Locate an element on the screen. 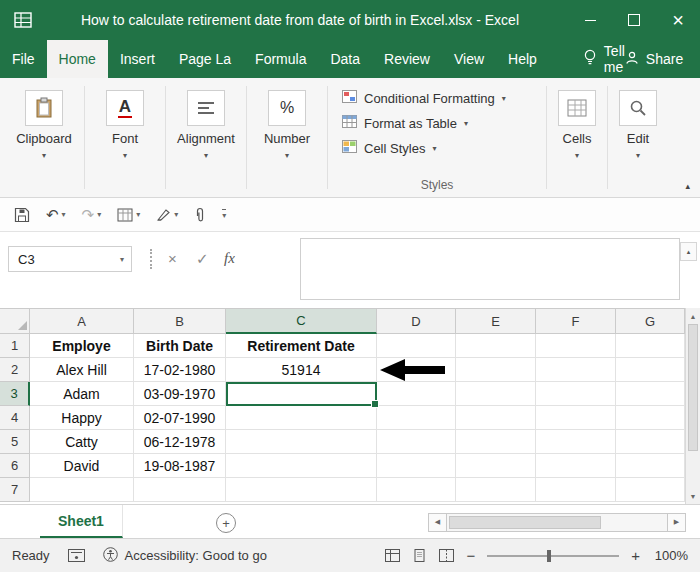  vertical-scrollbar: ▲ ▼ is located at coordinates (692, 406).